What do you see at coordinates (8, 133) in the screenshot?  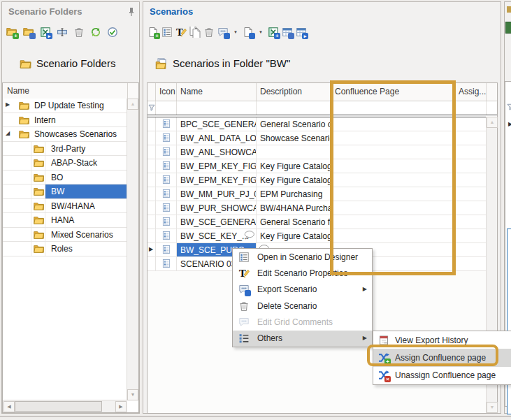 I see `expander-expanded-icon` at bounding box center [8, 133].